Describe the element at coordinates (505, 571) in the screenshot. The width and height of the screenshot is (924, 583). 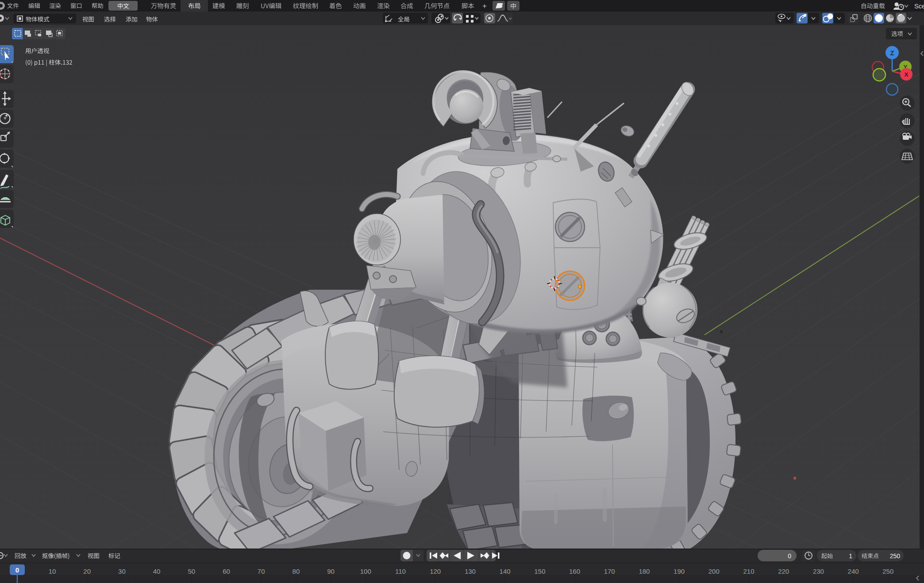
I see `svg-text: 140` at that location.